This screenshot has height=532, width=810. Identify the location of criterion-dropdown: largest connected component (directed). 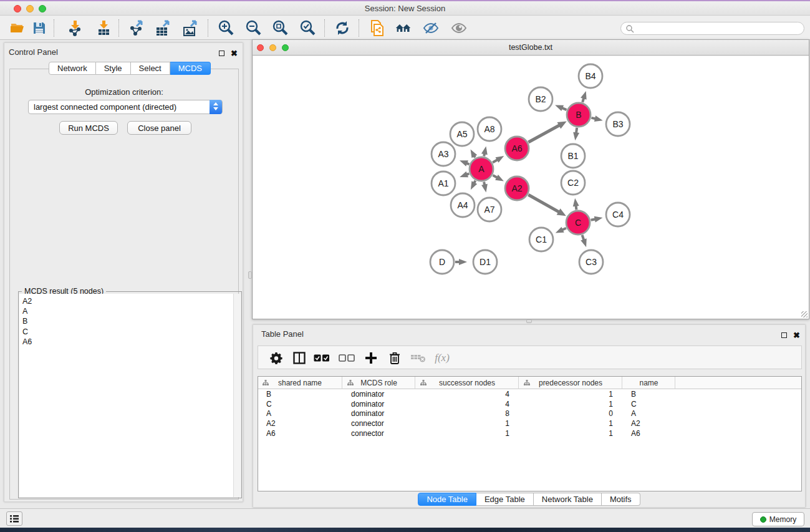
(125, 107).